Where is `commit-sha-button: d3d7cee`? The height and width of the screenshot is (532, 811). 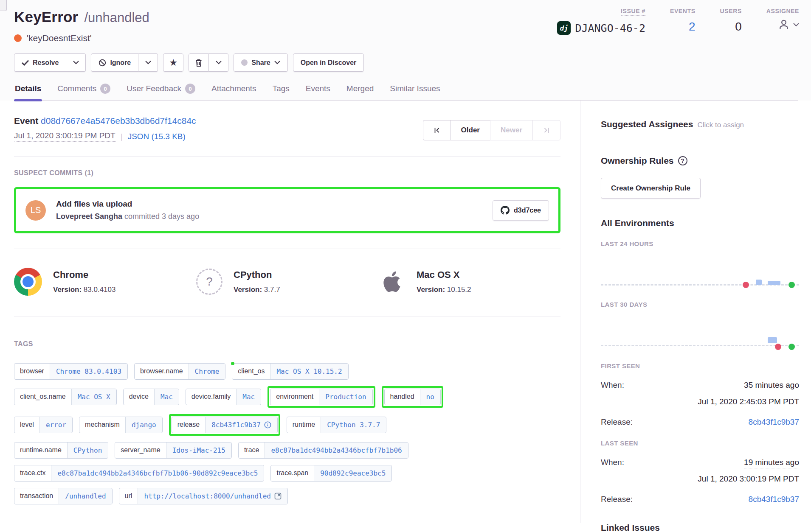 commit-sha-button: d3d7cee is located at coordinates (521, 210).